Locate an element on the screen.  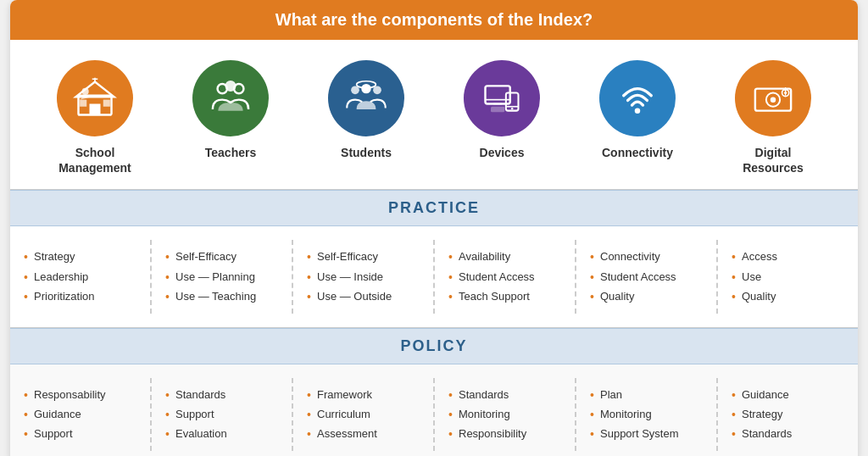
list-item: Connectivity is located at coordinates (646, 256).